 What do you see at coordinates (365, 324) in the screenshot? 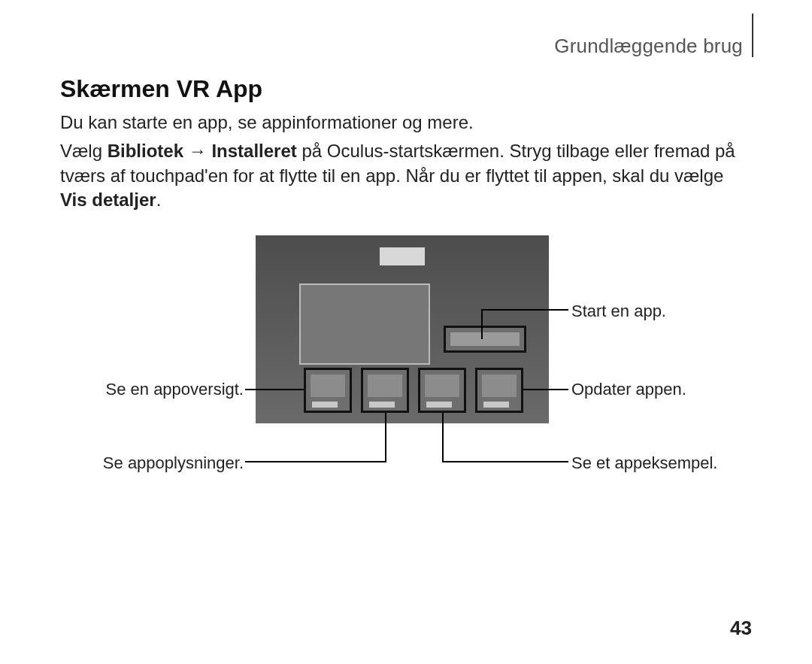
I see `screenshot-preview` at bounding box center [365, 324].